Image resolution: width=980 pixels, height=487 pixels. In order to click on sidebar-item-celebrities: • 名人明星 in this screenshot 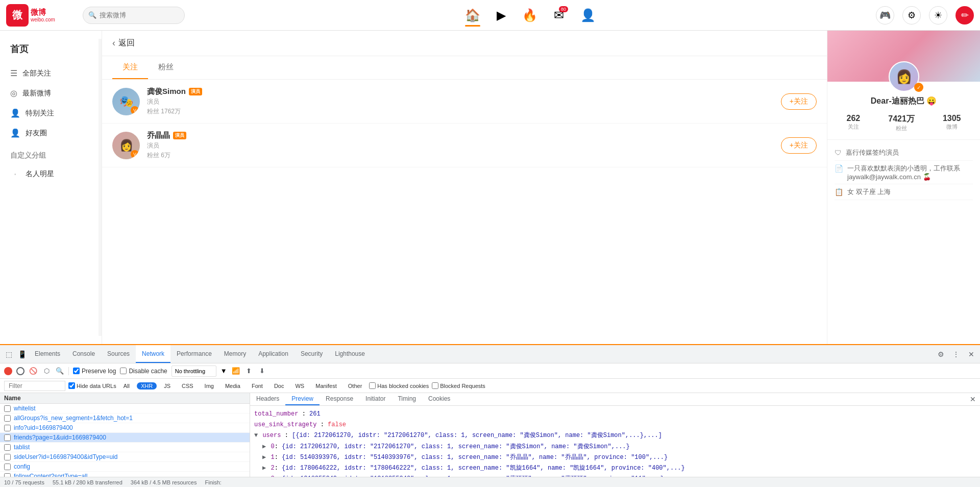, I will do `click(51, 174)`.